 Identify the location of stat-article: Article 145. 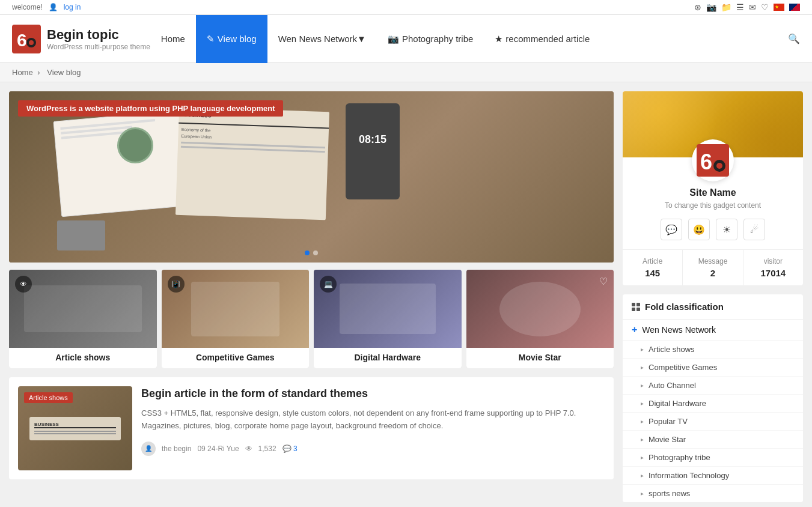
(653, 268).